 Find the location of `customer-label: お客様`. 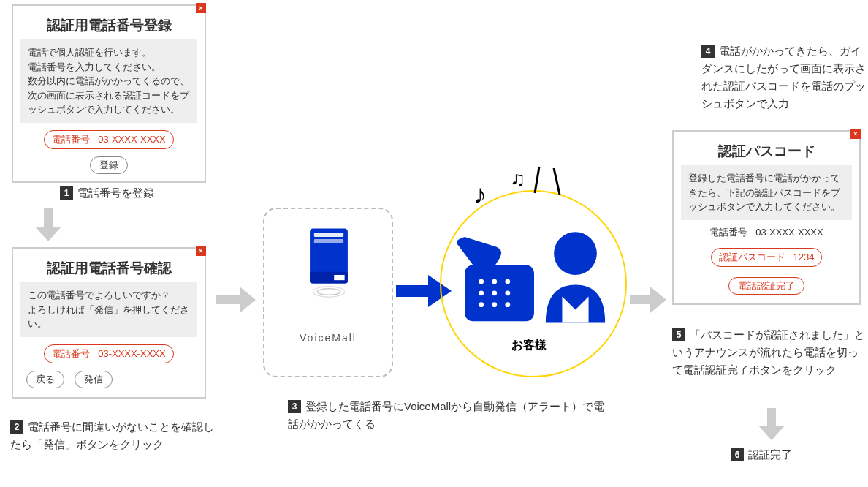

customer-label: お客様 is located at coordinates (529, 345).